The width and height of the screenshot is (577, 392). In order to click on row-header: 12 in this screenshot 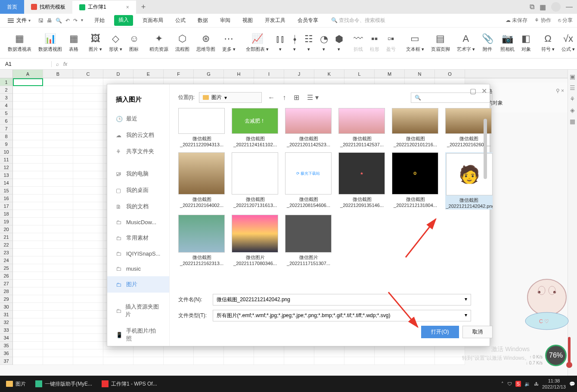, I will do `click(6, 167)`.